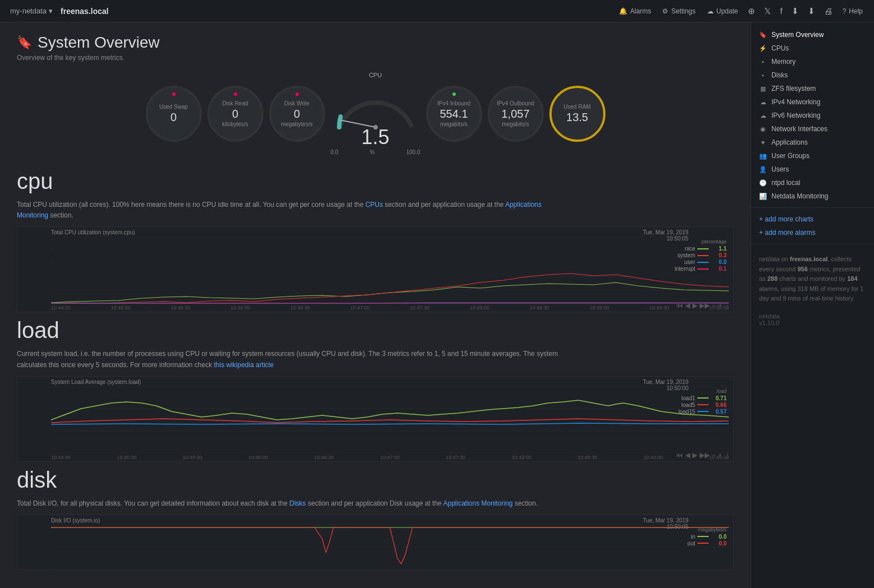 This screenshot has width=874, height=588. Describe the element at coordinates (695, 305) in the screenshot. I see `cpu-chart-play: ▶` at that location.